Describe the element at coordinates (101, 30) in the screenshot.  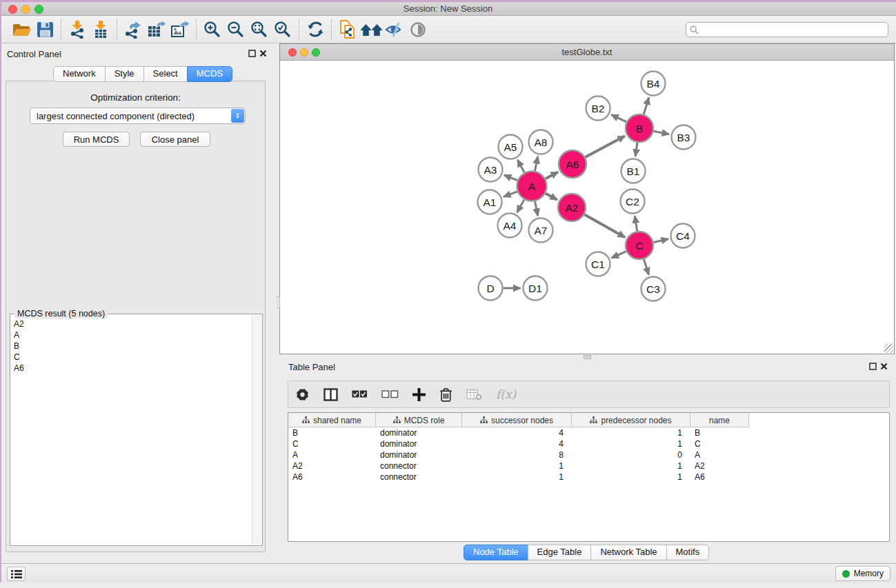
I see `import-table-icon` at that location.